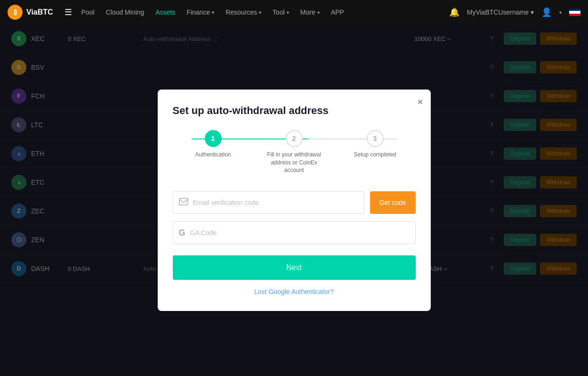  I want to click on email-row: Get code, so click(294, 203).